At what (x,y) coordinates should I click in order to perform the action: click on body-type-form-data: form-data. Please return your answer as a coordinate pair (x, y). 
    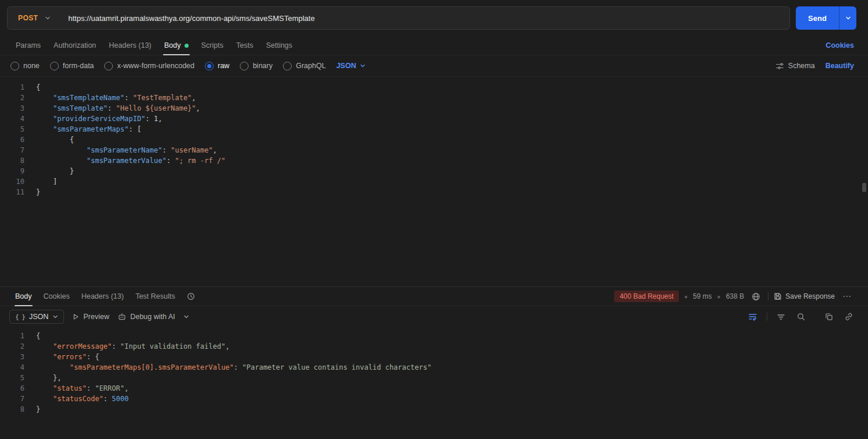
    Looking at the image, I should click on (72, 66).